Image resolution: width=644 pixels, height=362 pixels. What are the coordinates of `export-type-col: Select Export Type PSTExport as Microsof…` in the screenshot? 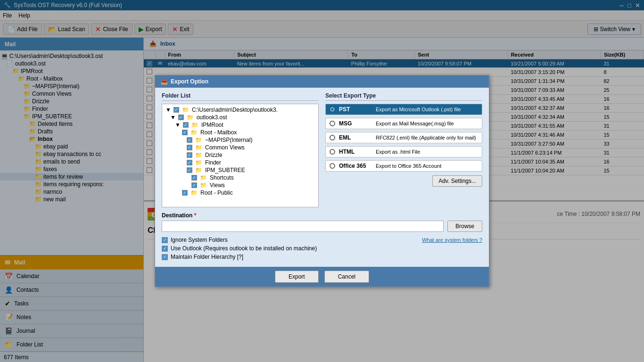 It's located at (404, 150).